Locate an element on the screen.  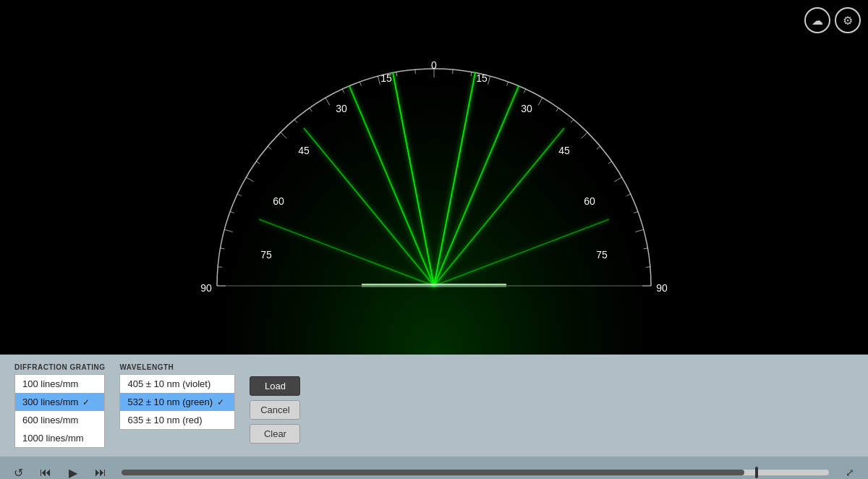
load-button: Load is located at coordinates (275, 386).